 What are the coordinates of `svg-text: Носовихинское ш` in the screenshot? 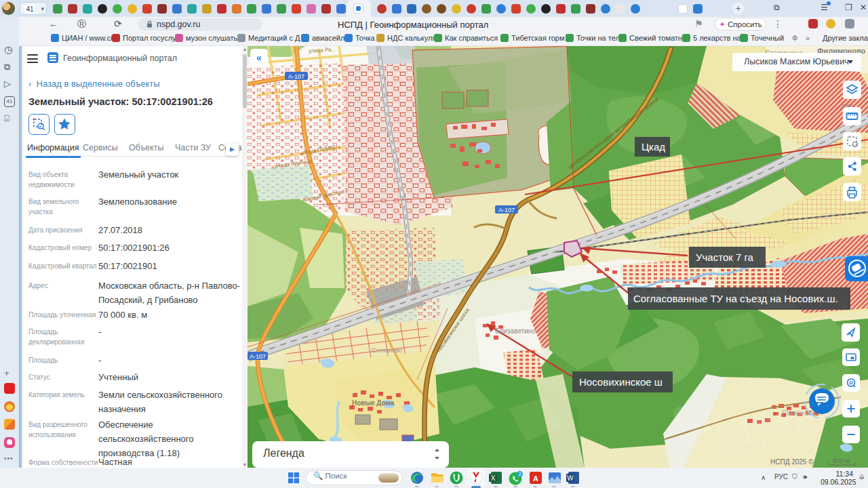 It's located at (621, 382).